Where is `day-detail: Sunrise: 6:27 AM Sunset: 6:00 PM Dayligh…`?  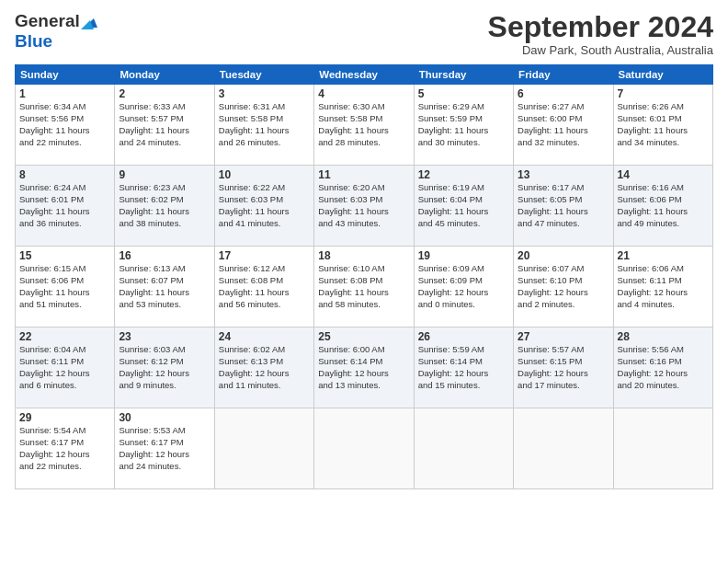
day-detail: Sunrise: 6:27 AM Sunset: 6:00 PM Dayligh… is located at coordinates (563, 125).